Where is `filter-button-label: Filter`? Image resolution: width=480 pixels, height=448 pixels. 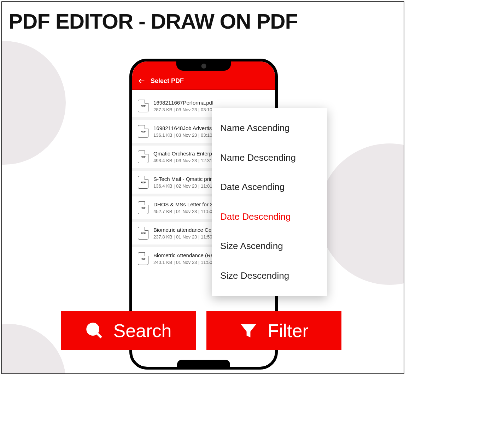
filter-button-label: Filter is located at coordinates (288, 331).